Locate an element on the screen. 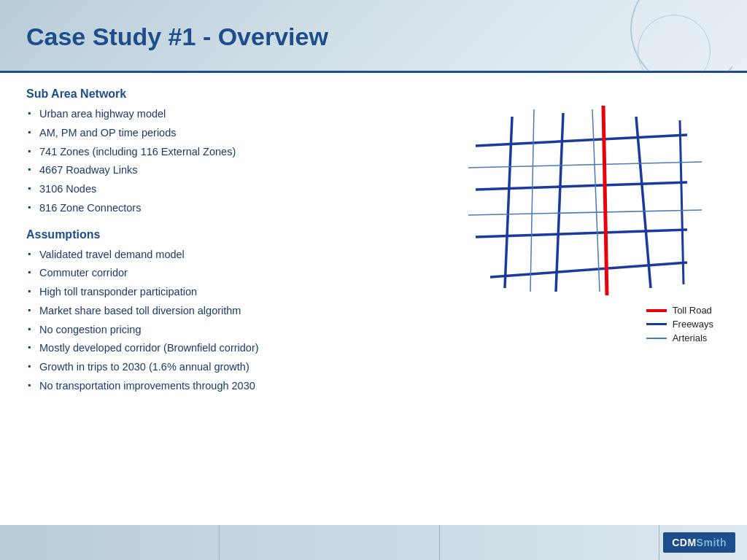  bullet-item: No transportation improvements through 2… is located at coordinates (231, 386).